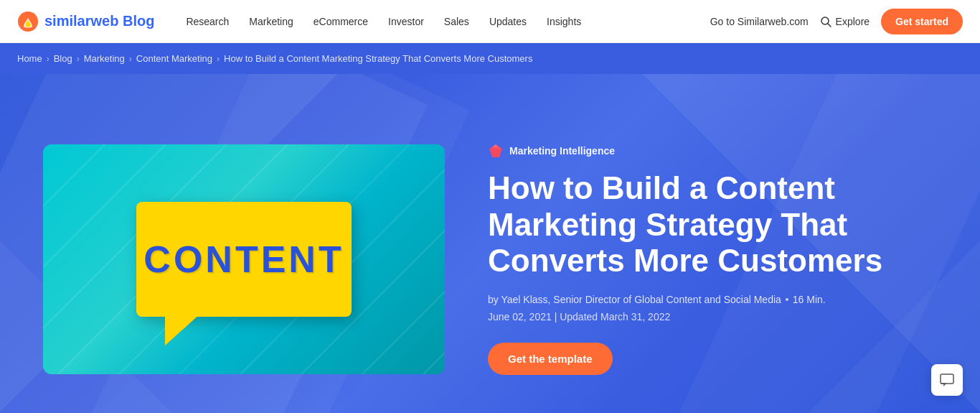 The width and height of the screenshot is (980, 413). Describe the element at coordinates (564, 22) in the screenshot. I see `nav-item-insights: Insights` at that location.